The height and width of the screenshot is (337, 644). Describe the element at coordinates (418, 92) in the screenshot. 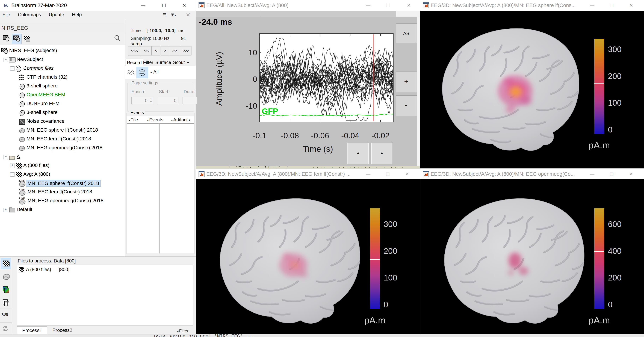

I see `eeg-right-scrollbar` at that location.